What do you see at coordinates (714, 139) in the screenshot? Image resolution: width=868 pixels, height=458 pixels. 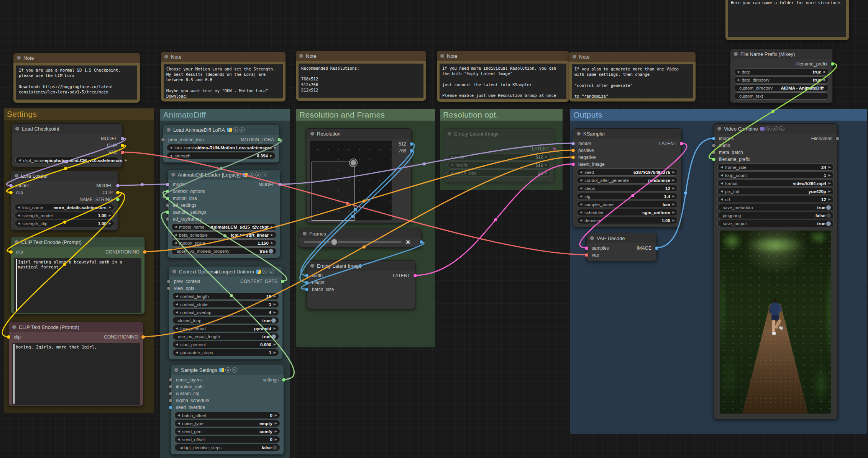 I see `input-port-images` at bounding box center [714, 139].